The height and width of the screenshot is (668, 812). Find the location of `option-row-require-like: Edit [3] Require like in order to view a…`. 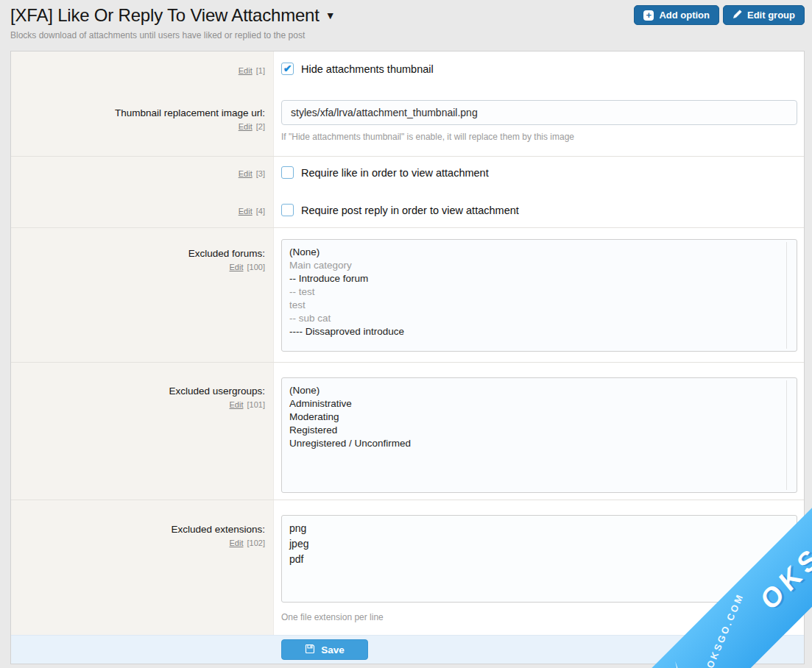

option-row-require-like: Edit [3] Require like in order to view a… is located at coordinates (408, 175).